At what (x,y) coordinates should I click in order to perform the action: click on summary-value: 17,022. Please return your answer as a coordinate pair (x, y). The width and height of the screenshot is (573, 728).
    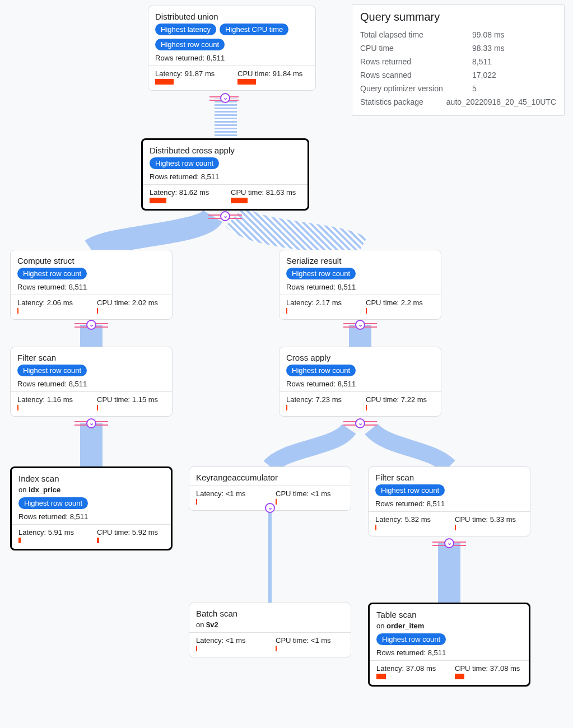
    Looking at the image, I should click on (514, 75).